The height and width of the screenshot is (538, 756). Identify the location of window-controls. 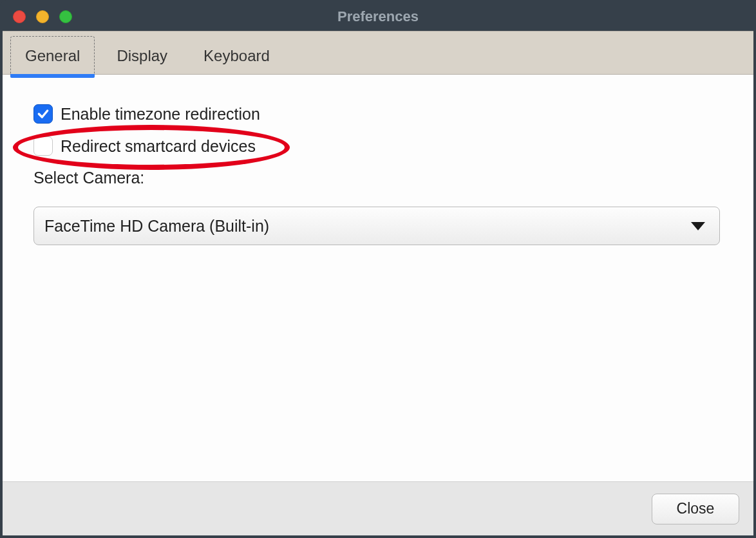
(43, 17).